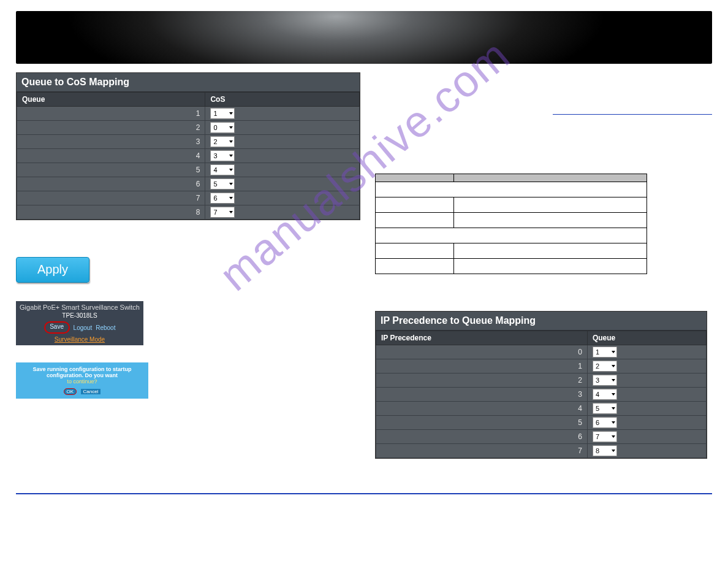 The image size is (728, 563). What do you see at coordinates (605, 380) in the screenshot?
I see `queue-select: 3` at bounding box center [605, 380].